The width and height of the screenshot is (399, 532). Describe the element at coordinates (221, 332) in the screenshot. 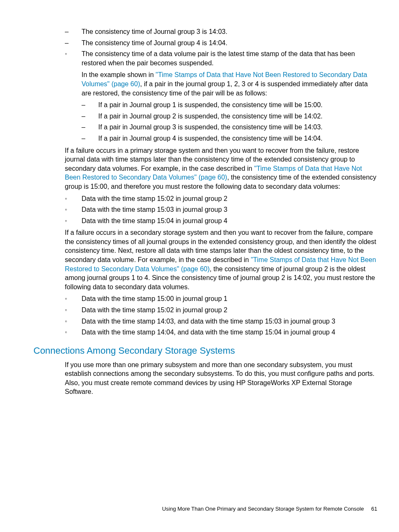

I see `list-item: Data with the time stamp 14:04, and data…` at that location.